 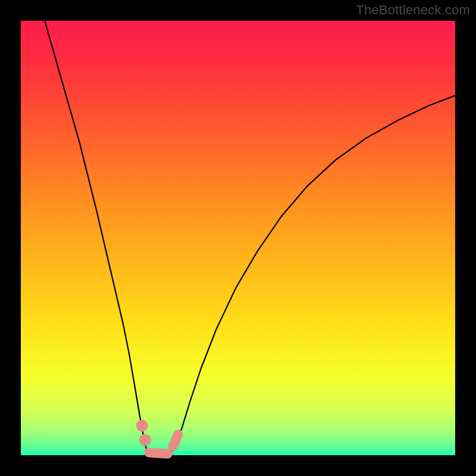 What do you see at coordinates (413, 10) in the screenshot?
I see `watermark-text: TheBottleneck.com` at bounding box center [413, 10].